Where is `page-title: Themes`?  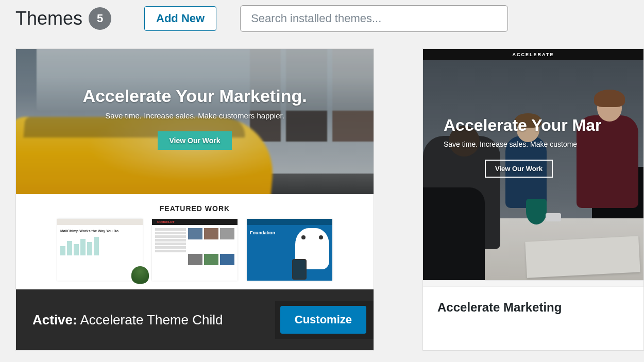 page-title: Themes is located at coordinates (49, 19).